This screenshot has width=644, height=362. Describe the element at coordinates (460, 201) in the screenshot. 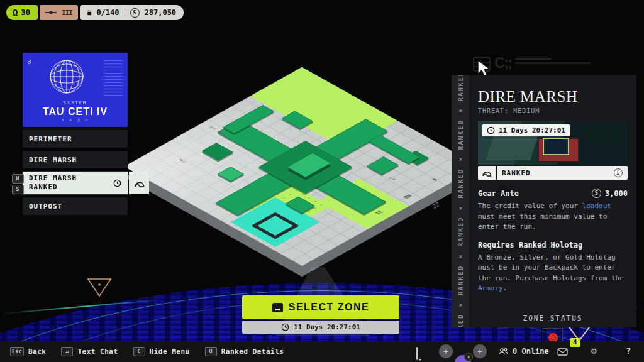

I see `ranked-ribbon: RANKED × RANKED × RANKED × RANKED × RANK…` at that location.